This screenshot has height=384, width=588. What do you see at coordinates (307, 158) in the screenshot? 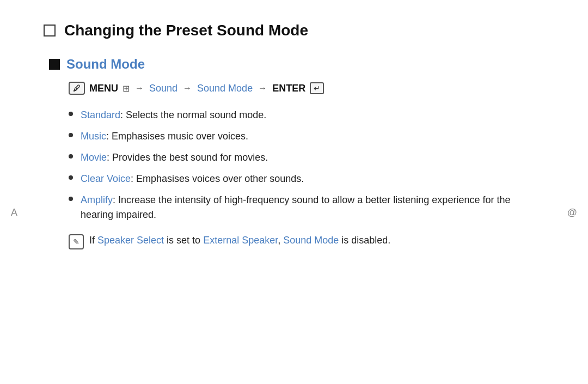
I see `list-item: Movie: Provides the best sound for movie…` at bounding box center [307, 158].